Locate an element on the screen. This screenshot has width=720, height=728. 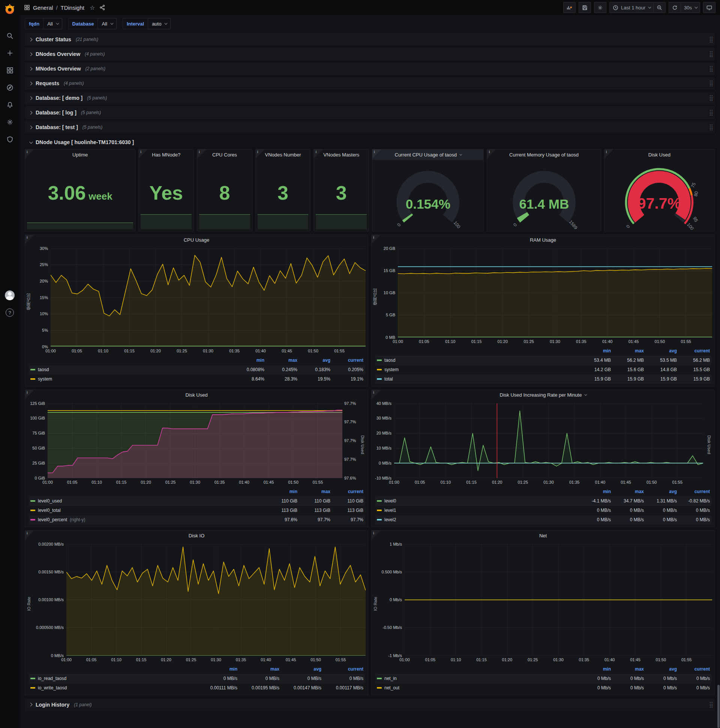
legend-series-name: io_write_taosd is located at coordinates (113, 688).